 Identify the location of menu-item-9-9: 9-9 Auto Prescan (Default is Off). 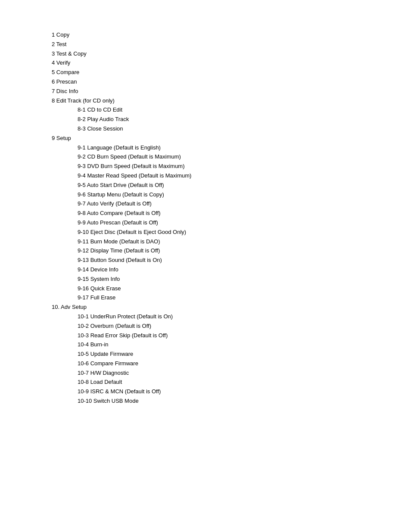
(244, 223).